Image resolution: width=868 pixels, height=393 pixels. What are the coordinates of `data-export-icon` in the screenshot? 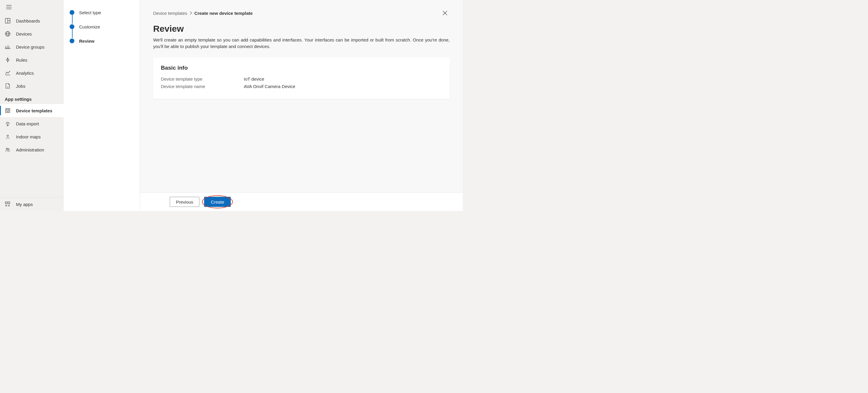 It's located at (8, 123).